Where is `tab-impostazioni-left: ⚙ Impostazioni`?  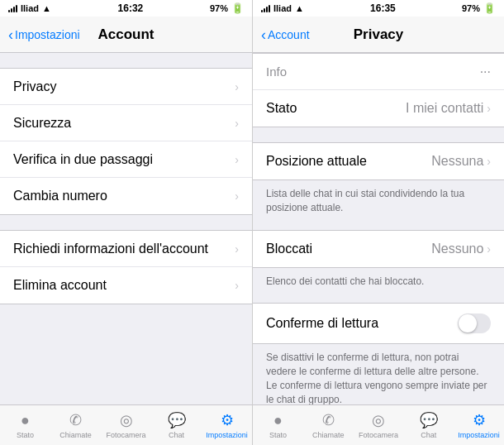
tab-impostazioni-left: ⚙ Impostazioni is located at coordinates (226, 425).